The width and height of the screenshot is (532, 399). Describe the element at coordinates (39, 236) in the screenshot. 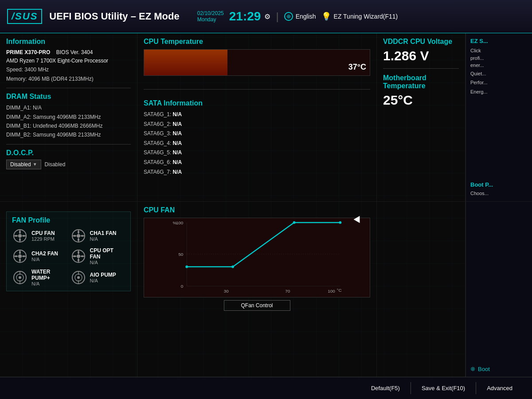

I see `fan-item: CPU FAN 1229 RPM` at that location.